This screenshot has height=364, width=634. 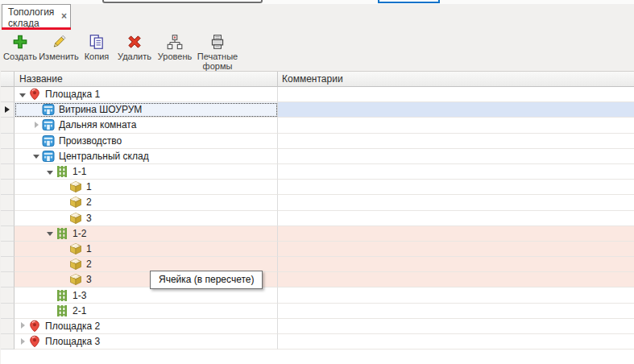 What do you see at coordinates (456, 79) in the screenshot?
I see `column-header-comments: Комментарии` at bounding box center [456, 79].